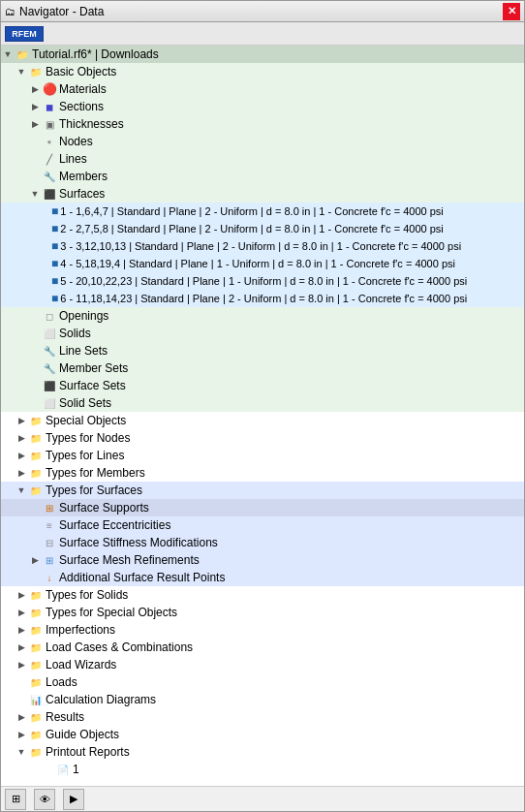 Image resolution: width=525 pixels, height=812 pixels. Describe the element at coordinates (262, 54) in the screenshot. I see `root-item: ▼ 📁 Tutorial.rf6* | Downloads` at that location.